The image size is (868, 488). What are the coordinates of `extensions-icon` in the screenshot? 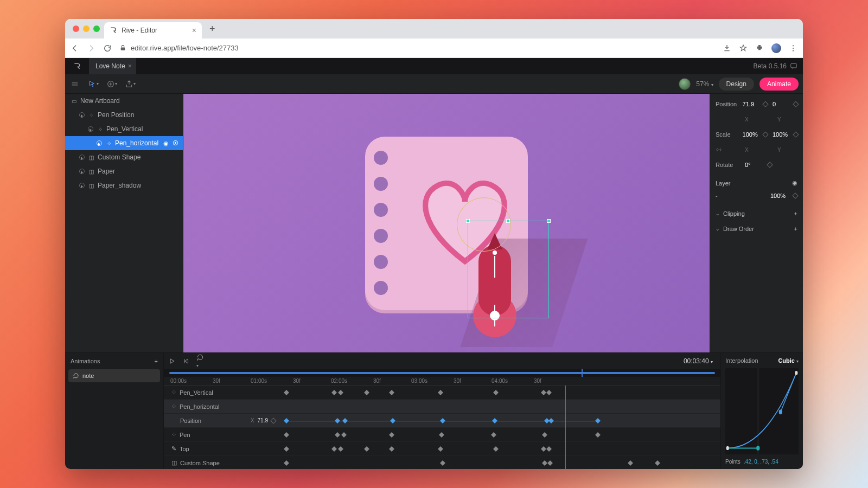 It's located at (760, 48).